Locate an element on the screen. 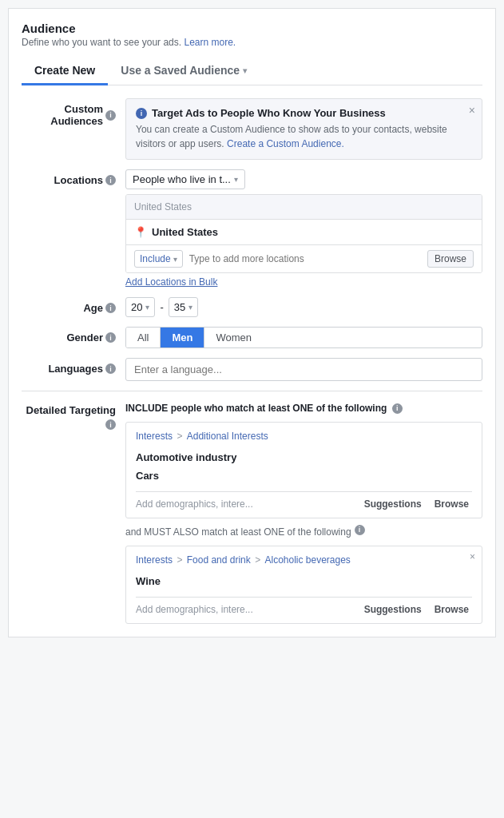  saved-audience-chevron-icon: ▾ is located at coordinates (244, 70).